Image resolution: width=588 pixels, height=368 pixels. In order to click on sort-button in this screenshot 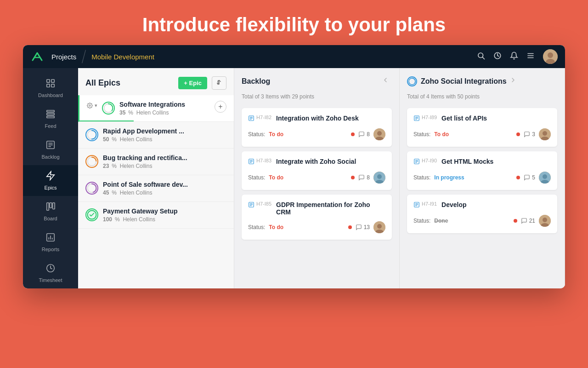, I will do `click(219, 83)`.